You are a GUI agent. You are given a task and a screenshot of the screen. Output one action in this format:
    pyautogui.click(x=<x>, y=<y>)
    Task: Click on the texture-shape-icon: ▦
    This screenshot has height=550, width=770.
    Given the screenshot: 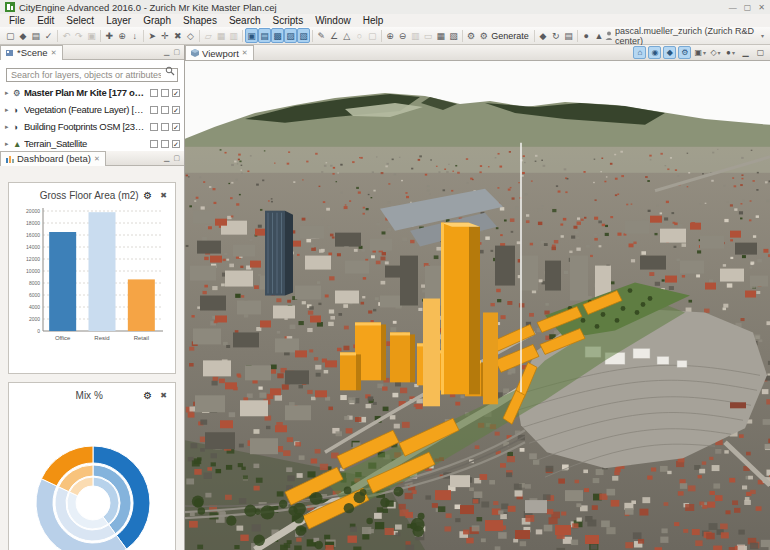 What is the action you would take?
    pyautogui.click(x=440, y=36)
    